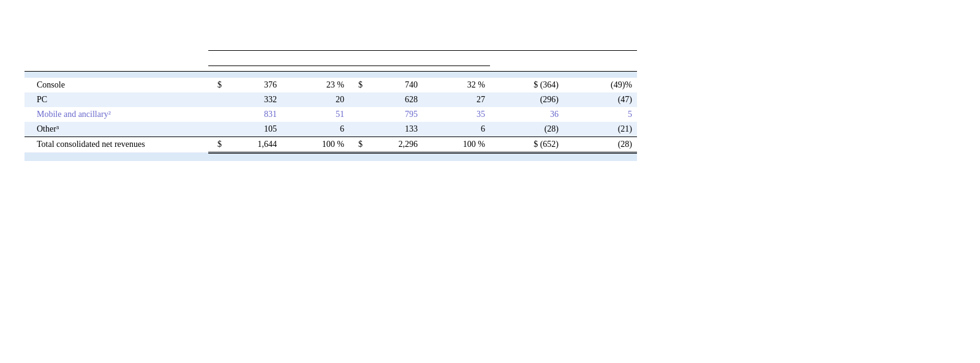 The image size is (980, 363). I want to click on data-row: Other³10561336 (28)(21), so click(490, 130).